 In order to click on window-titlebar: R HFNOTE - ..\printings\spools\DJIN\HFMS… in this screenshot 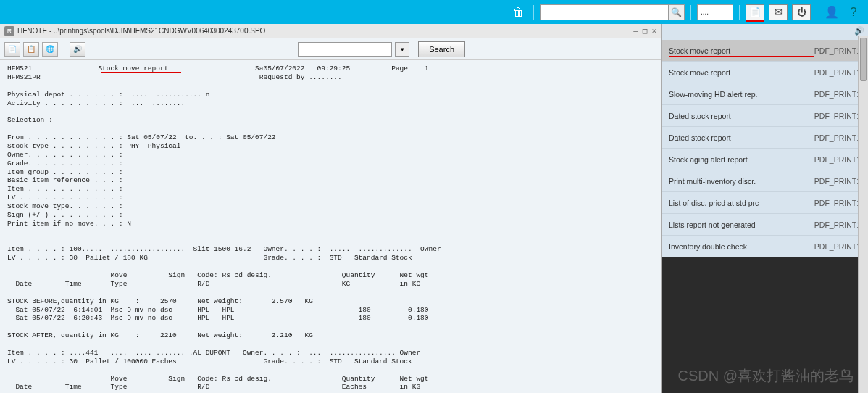, I will do `click(330, 31)`.